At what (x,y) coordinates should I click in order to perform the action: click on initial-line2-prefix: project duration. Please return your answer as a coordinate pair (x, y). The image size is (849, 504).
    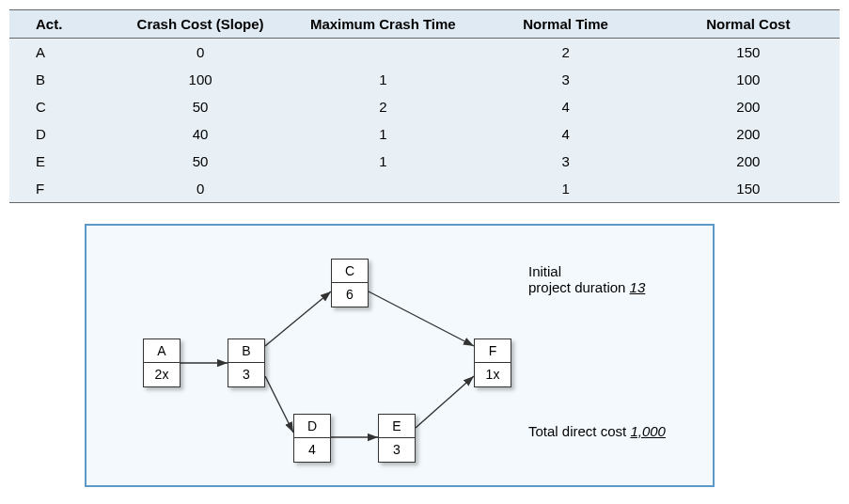
    Looking at the image, I should click on (577, 288).